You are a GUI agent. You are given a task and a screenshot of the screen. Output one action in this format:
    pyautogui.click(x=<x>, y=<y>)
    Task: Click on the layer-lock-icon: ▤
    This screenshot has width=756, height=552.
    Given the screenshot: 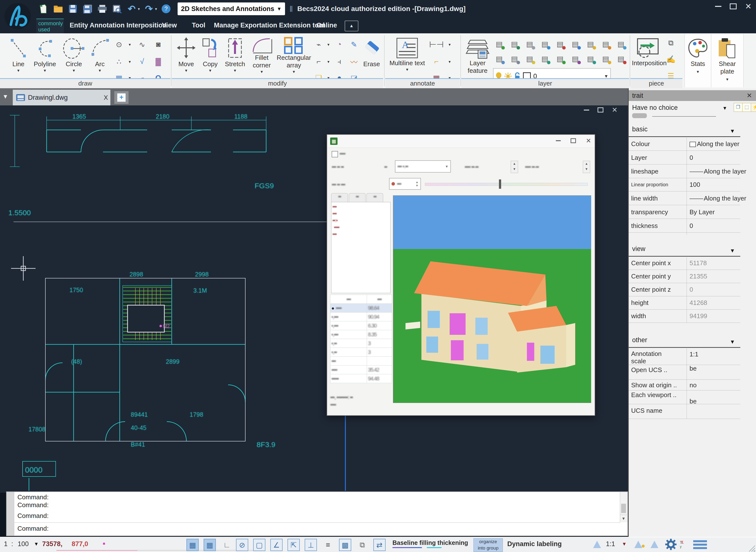 What is the action you would take?
    pyautogui.click(x=560, y=44)
    